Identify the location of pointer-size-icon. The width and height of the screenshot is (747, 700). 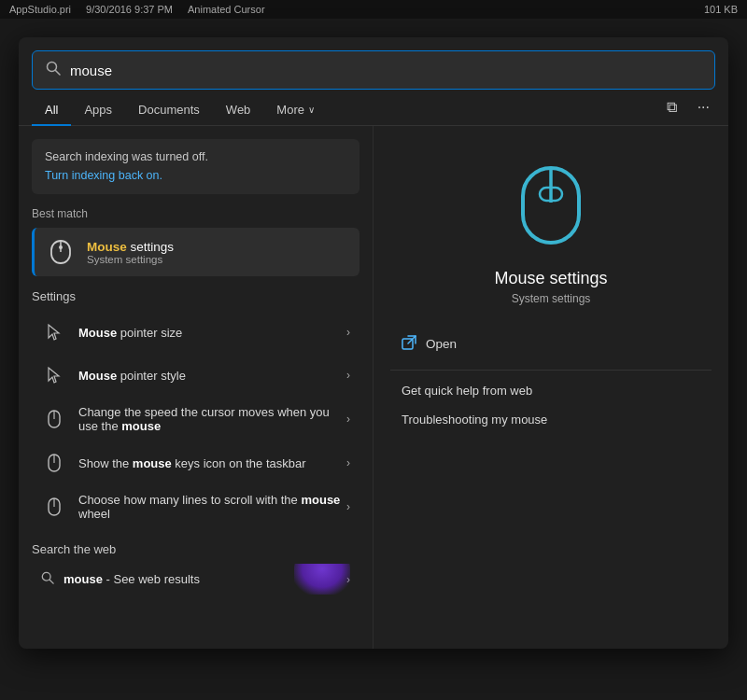
(54, 332).